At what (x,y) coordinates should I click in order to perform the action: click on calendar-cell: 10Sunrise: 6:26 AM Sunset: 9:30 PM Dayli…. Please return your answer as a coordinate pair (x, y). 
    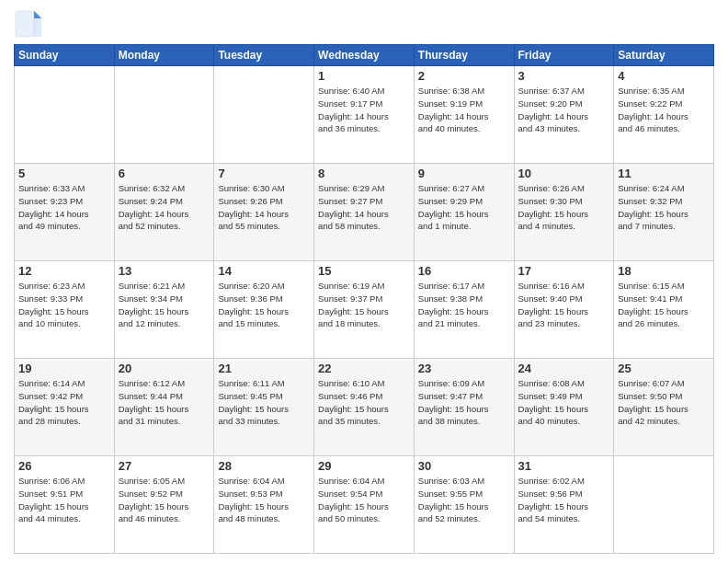
    Looking at the image, I should click on (564, 213).